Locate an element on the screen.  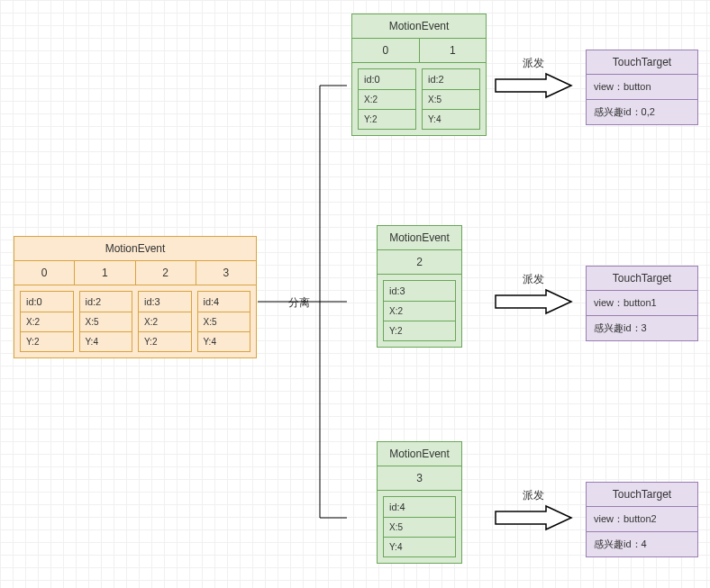
split-indices: 3 is located at coordinates (420, 479).